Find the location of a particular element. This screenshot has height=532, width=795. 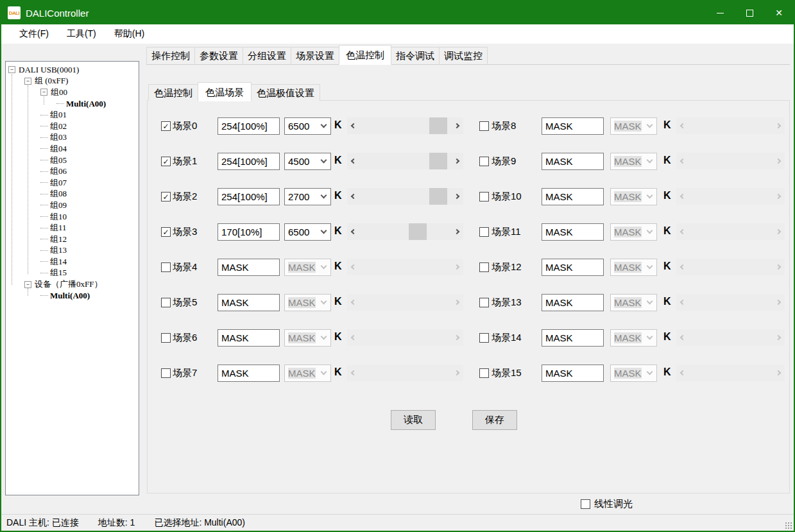

save-button: 保存 is located at coordinates (495, 420).